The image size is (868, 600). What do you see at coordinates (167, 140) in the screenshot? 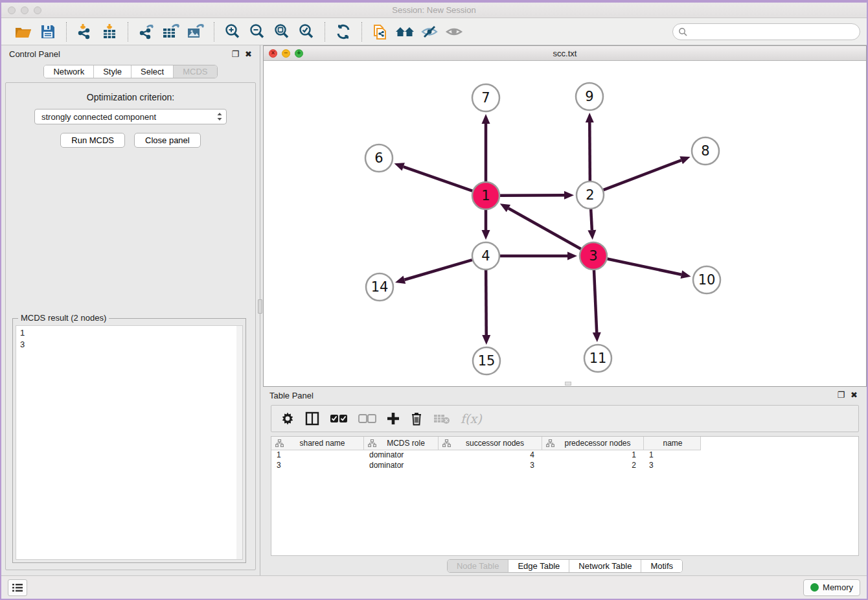
I see `close-panel-button: Close panel` at bounding box center [167, 140].